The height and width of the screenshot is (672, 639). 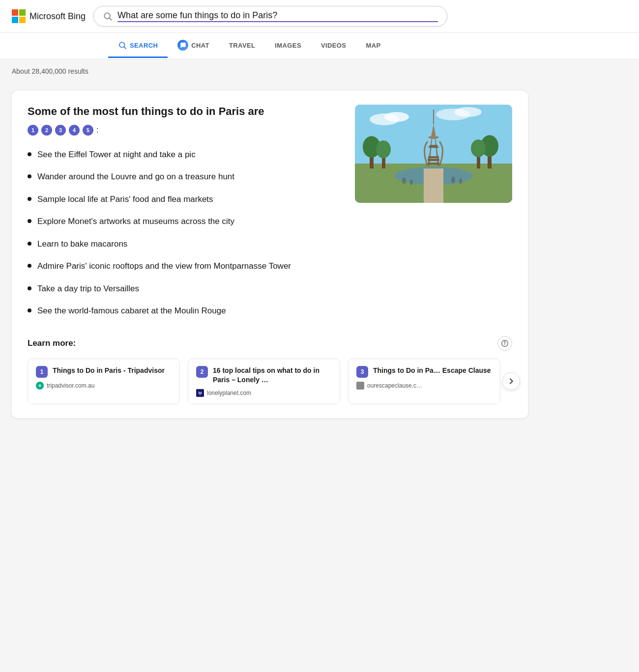 I want to click on source-cards: 1 Things to Do in Paris - Tripadvisor tr…, so click(x=270, y=381).